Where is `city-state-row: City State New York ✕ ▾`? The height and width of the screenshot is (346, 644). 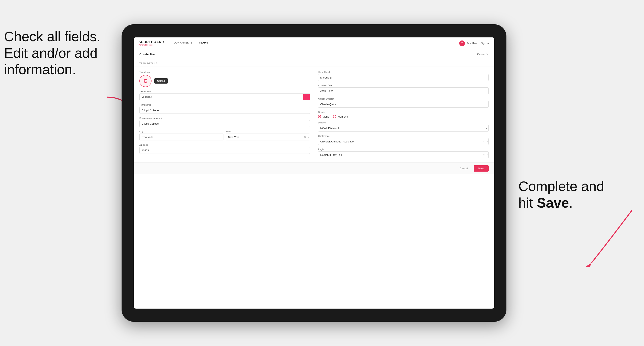
city-state-row: City State New York ✕ ▾ is located at coordinates (224, 135).